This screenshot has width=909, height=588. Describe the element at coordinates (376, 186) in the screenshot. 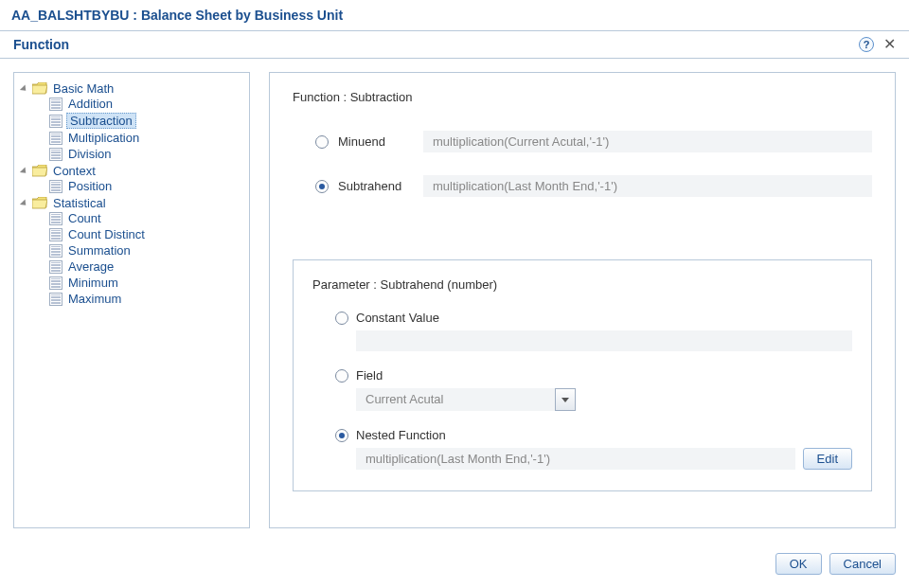

I see `arg-label-subtrahend: Subtrahend` at that location.